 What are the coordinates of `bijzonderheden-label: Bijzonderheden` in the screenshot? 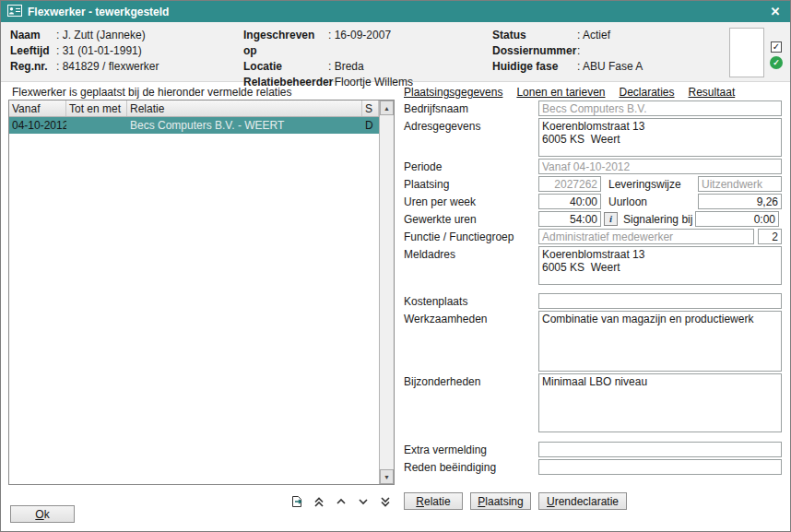 It's located at (471, 381).